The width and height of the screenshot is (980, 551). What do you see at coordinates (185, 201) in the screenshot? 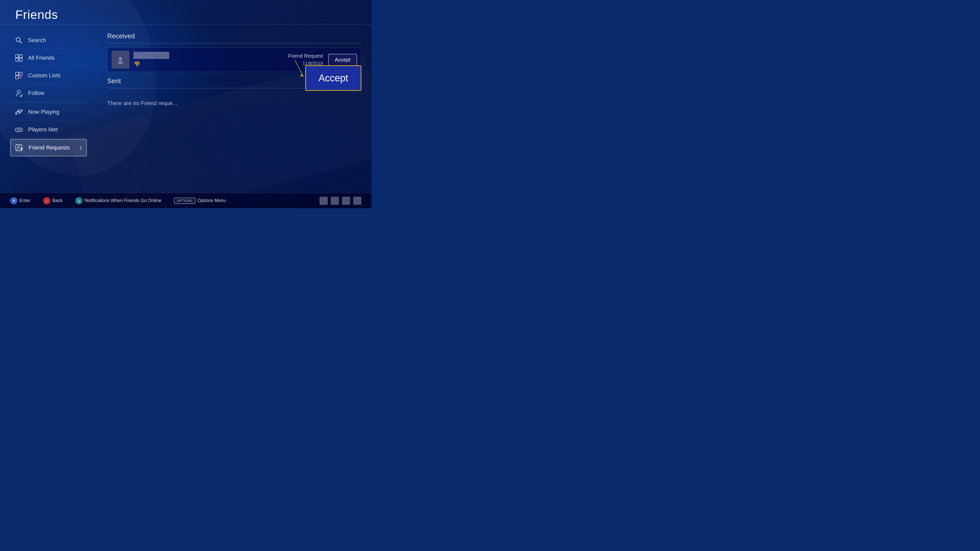
I see `options-key-icon: OPTIONS` at bounding box center [185, 201].